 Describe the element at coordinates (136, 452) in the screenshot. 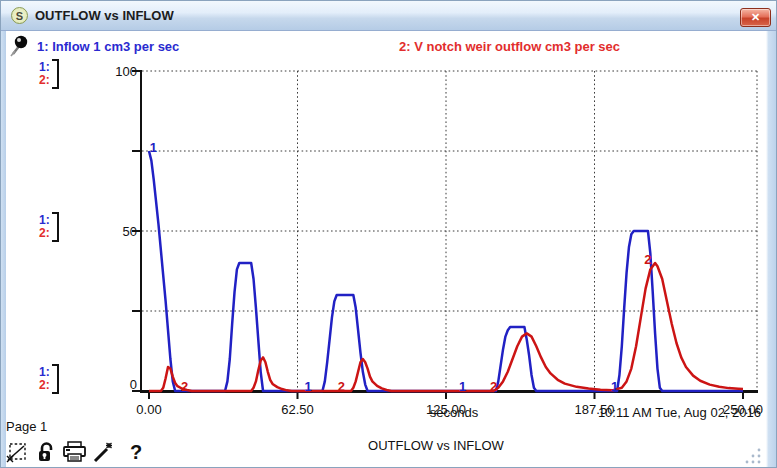

I see `help-icon: ?` at that location.